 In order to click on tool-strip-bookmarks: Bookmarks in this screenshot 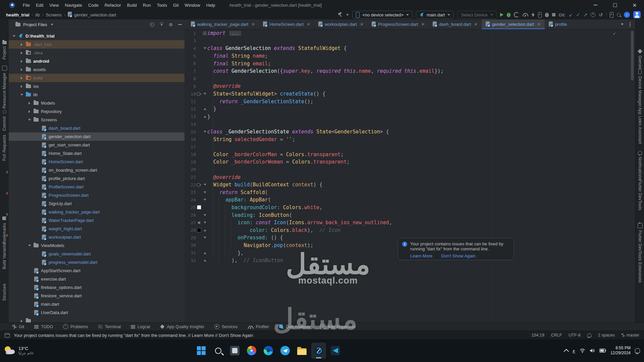, I will do `click(4, 230)`.